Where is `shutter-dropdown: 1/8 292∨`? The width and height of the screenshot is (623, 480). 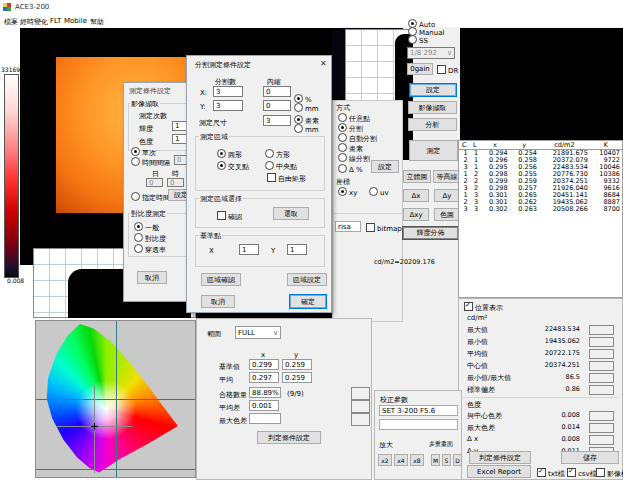 shutter-dropdown: 1/8 292∨ is located at coordinates (431, 53).